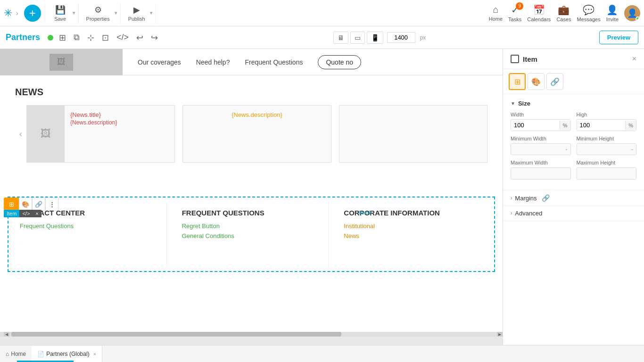  I want to click on layers-icon: ⧉, so click(76, 38).